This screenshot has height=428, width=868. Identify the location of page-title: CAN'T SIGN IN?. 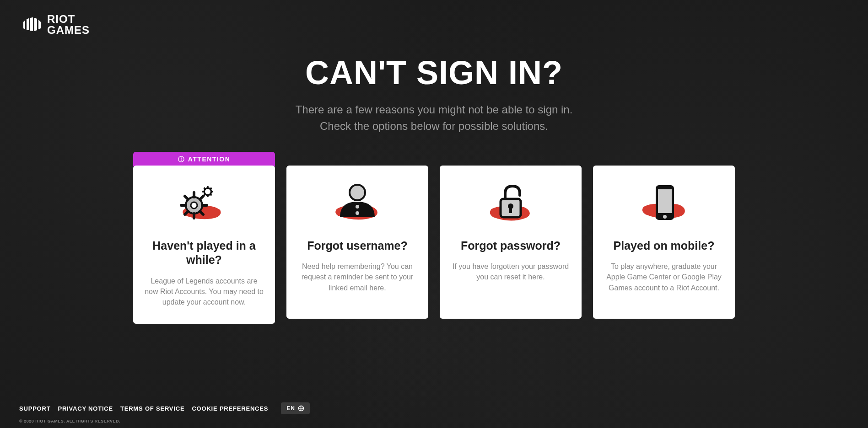
(434, 73).